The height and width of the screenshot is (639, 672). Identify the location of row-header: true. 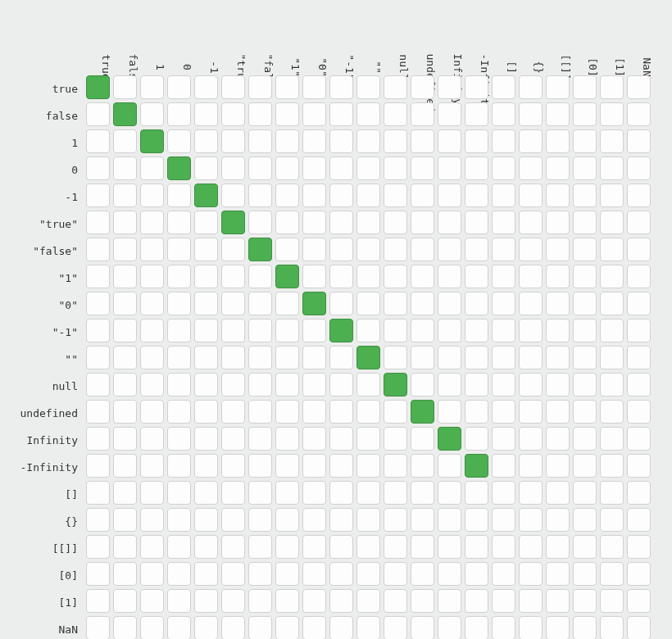
(43, 88).